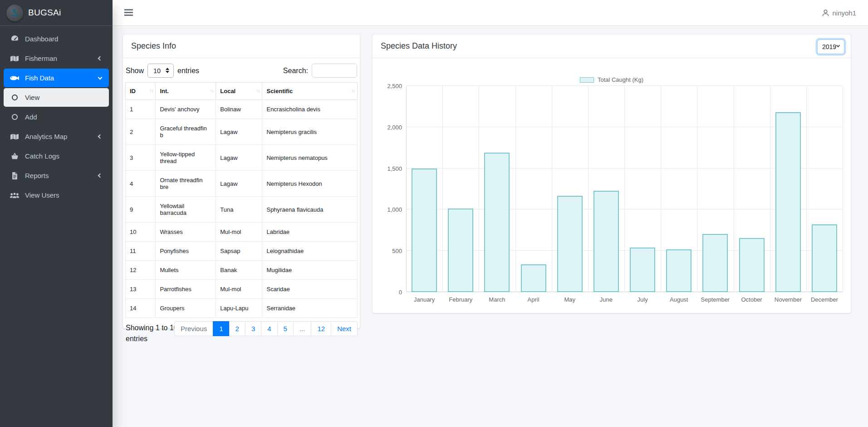  I want to click on pagination-page-12: 12, so click(321, 329).